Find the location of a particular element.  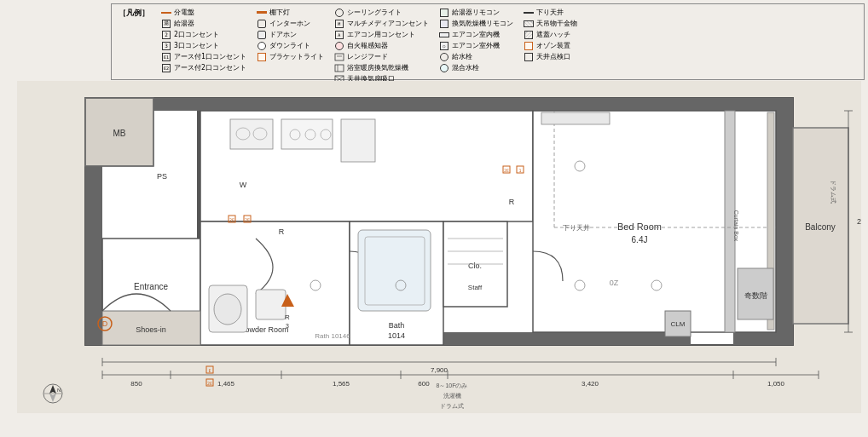

legend-item: シーリングライト is located at coordinates (382, 12).